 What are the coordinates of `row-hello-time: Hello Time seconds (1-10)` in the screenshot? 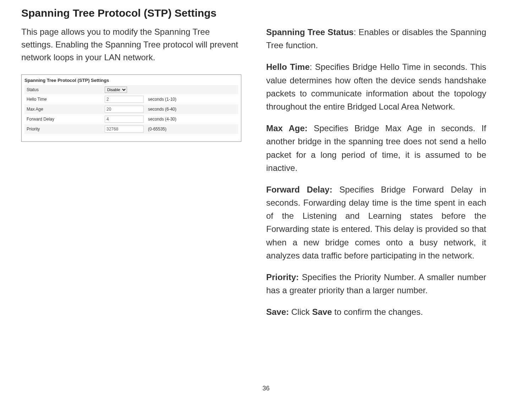 It's located at (131, 99).